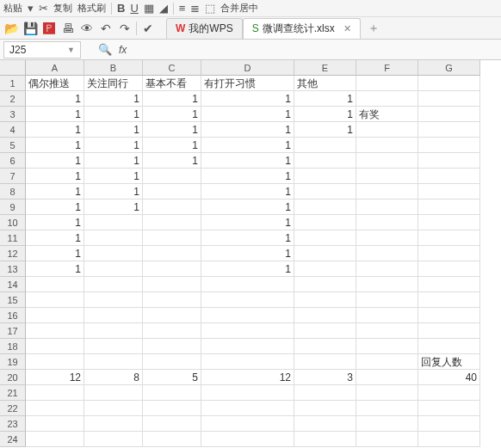 This screenshot has height=448, width=501. Describe the element at coordinates (449, 393) in the screenshot. I see `cell-G21` at that location.